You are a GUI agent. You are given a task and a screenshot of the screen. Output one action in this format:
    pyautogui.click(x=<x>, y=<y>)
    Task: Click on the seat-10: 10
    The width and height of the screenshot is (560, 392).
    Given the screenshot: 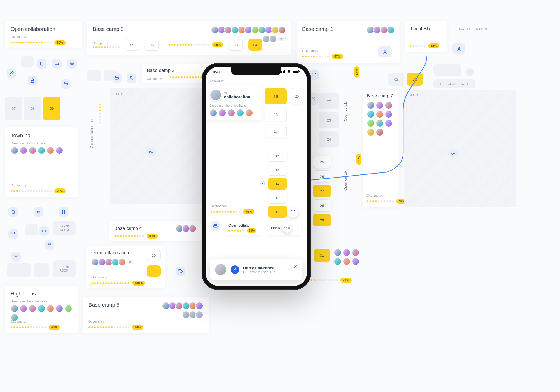 What is the action you would take?
    pyautogui.click(x=154, y=255)
    